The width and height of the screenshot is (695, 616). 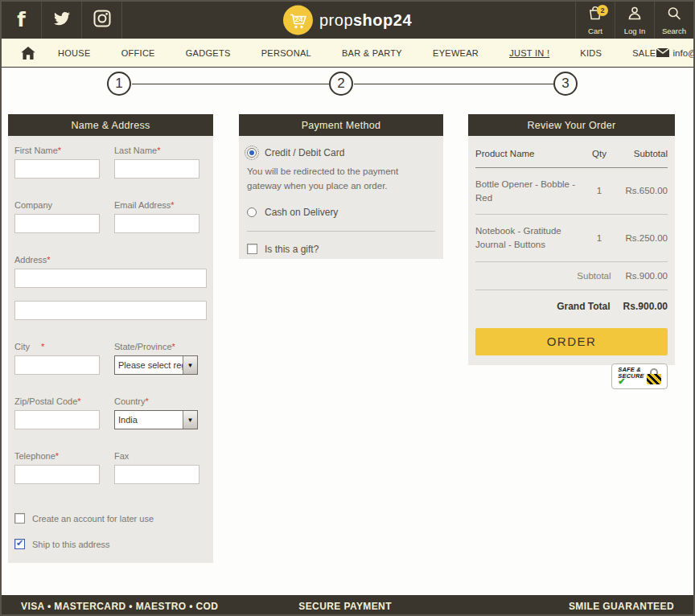 I want to click on review-order-title: Review Your Order, so click(x=571, y=125).